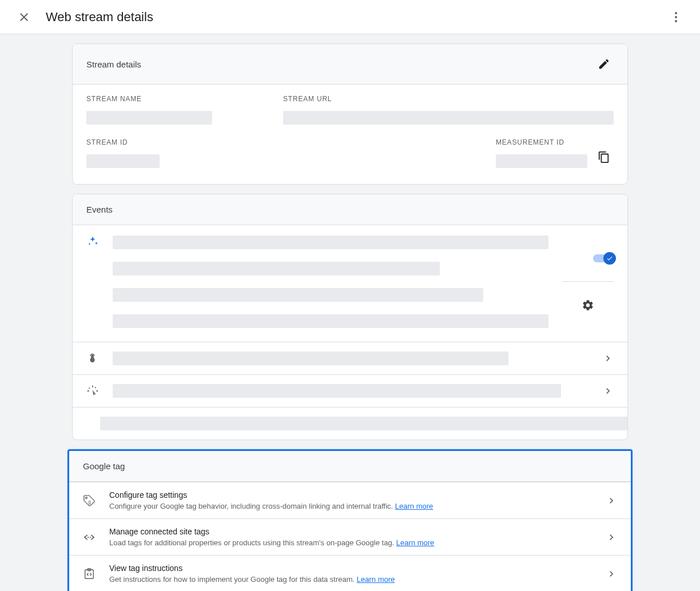  Describe the element at coordinates (542, 161) in the screenshot. I see `measurement-id-value` at that location.